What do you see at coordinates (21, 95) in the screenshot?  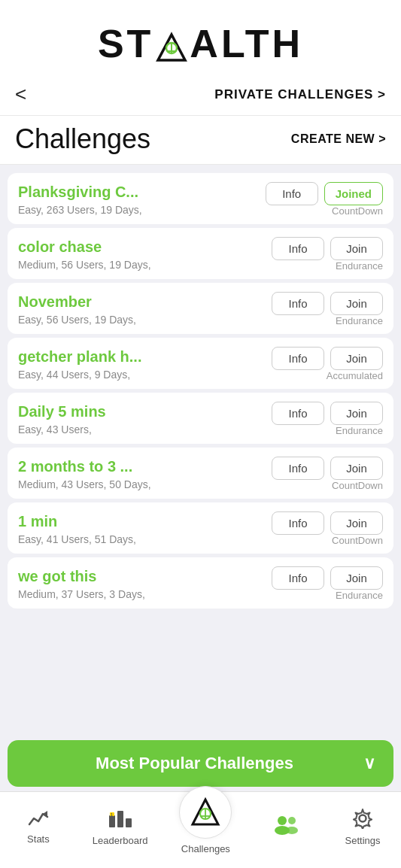 I see `back-button: <` at bounding box center [21, 95].